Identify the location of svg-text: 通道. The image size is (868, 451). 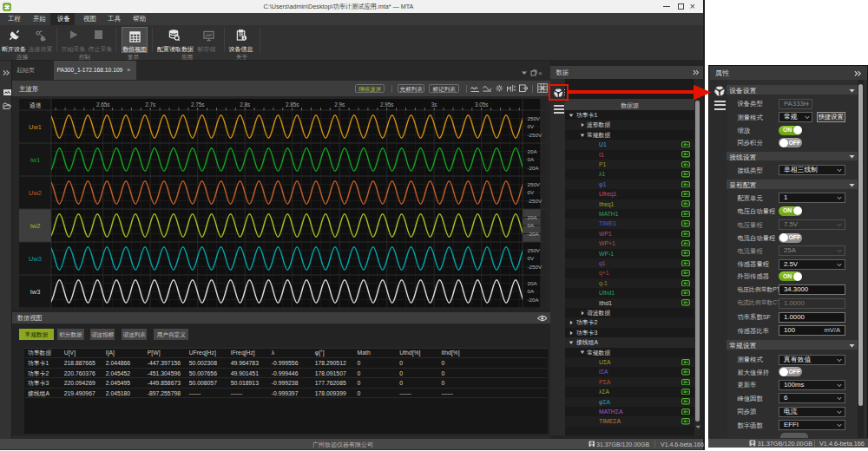
(36, 105).